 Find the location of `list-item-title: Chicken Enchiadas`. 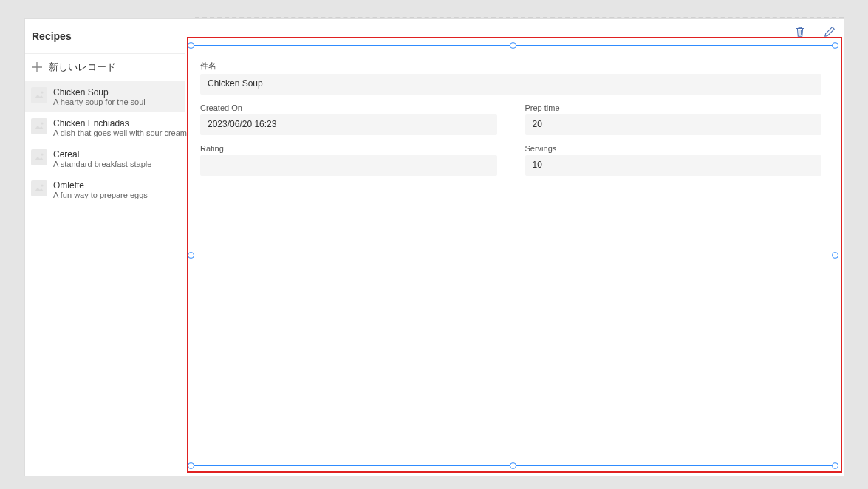

list-item-title: Chicken Enchiadas is located at coordinates (117, 123).